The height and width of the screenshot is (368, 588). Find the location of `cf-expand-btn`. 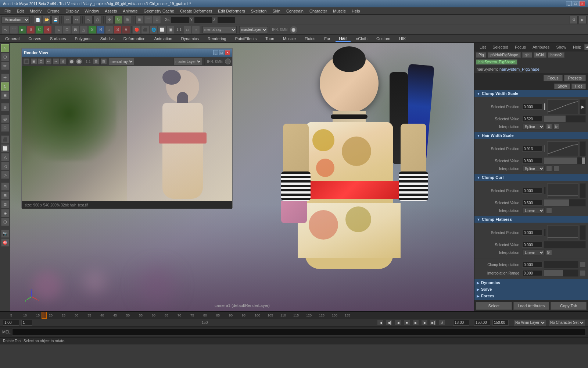

cf-expand-btn is located at coordinates (583, 233).